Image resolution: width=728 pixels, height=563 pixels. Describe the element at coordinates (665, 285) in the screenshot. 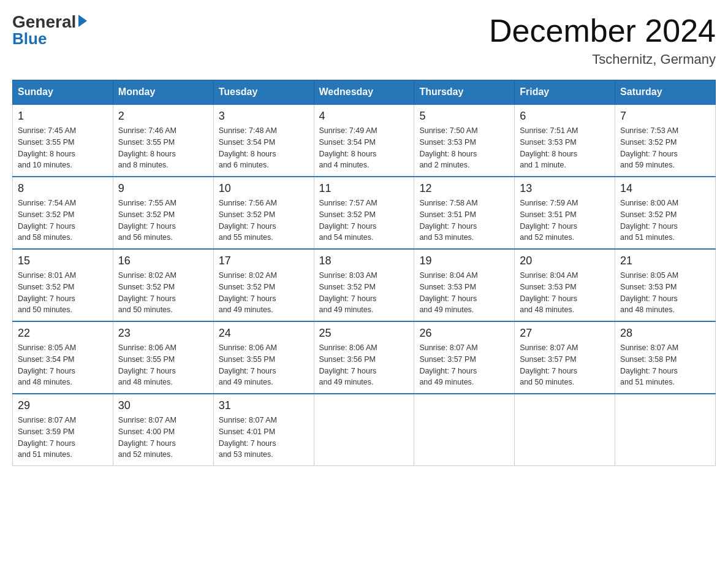

I see `calendar-cell: 21 Sunrise: 8:05 AMSunset: 3:53 PMDaylig…` at that location.